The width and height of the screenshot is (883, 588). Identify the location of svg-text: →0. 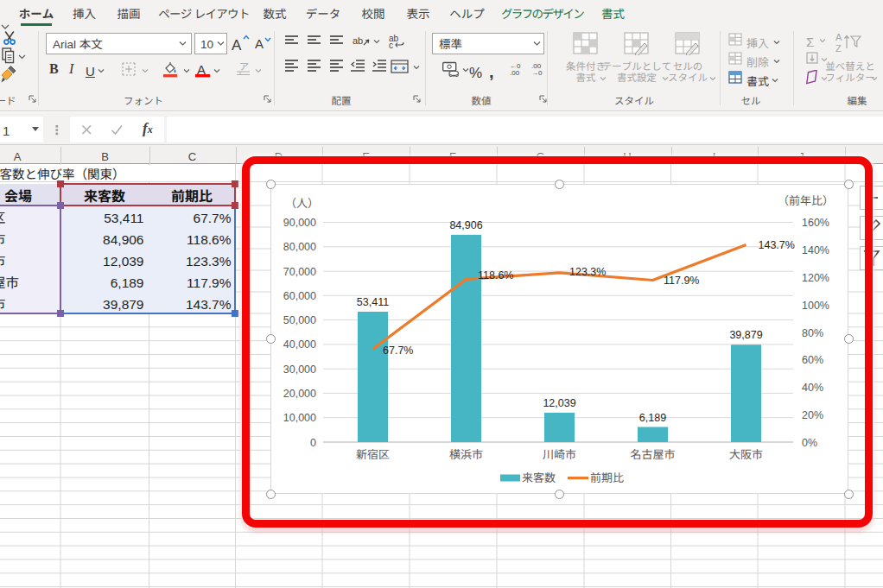
(537, 72).